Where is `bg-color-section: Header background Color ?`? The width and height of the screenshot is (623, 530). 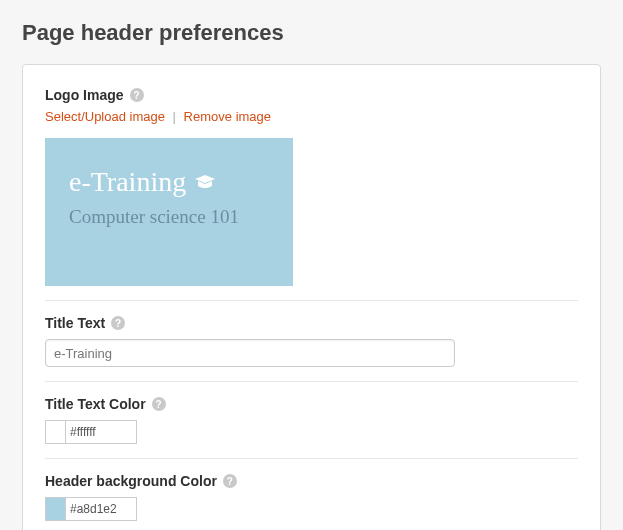 bg-color-section: Header background Color ? is located at coordinates (312, 494).